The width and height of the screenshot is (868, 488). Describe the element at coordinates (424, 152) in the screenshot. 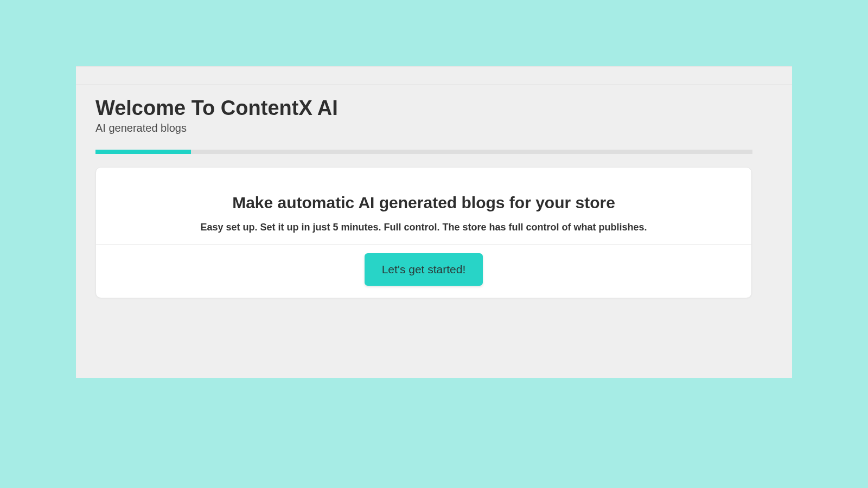

I see `progress-bar` at that location.